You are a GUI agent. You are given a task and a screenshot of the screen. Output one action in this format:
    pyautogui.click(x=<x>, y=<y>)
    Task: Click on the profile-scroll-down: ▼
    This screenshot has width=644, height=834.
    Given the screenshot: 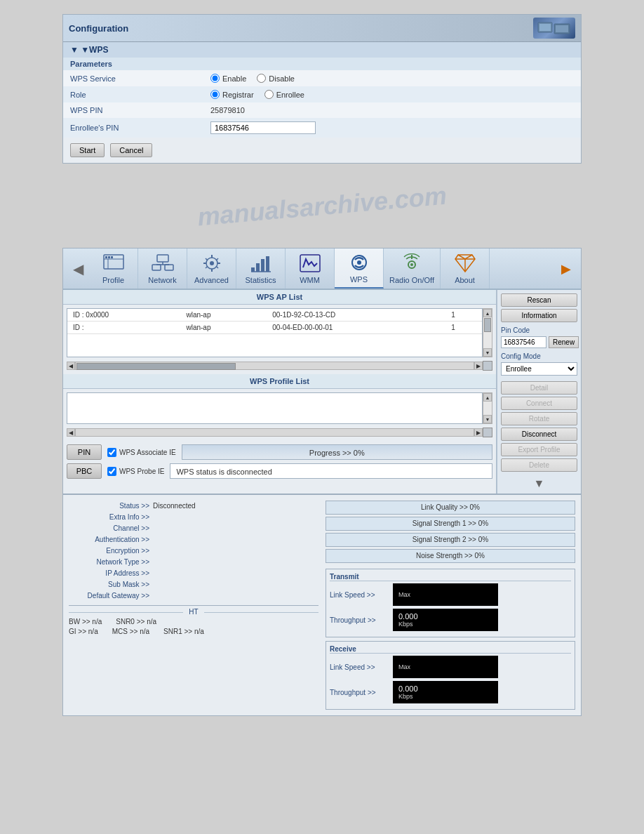 What is the action you would take?
    pyautogui.click(x=488, y=419)
    